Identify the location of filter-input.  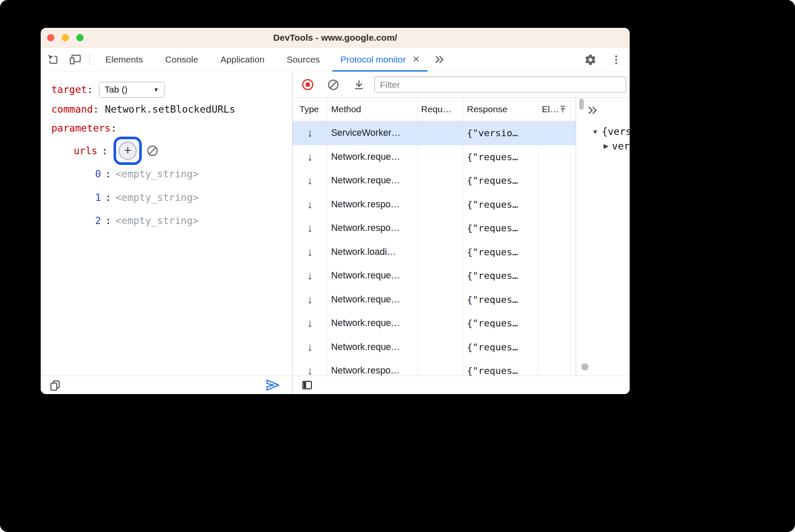
(500, 85).